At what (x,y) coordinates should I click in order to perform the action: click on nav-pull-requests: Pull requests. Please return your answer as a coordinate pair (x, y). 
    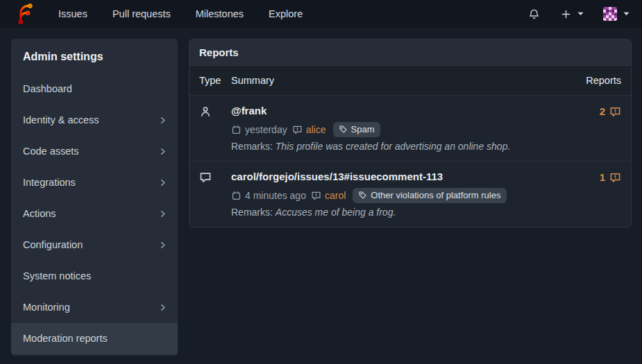
    Looking at the image, I should click on (142, 14).